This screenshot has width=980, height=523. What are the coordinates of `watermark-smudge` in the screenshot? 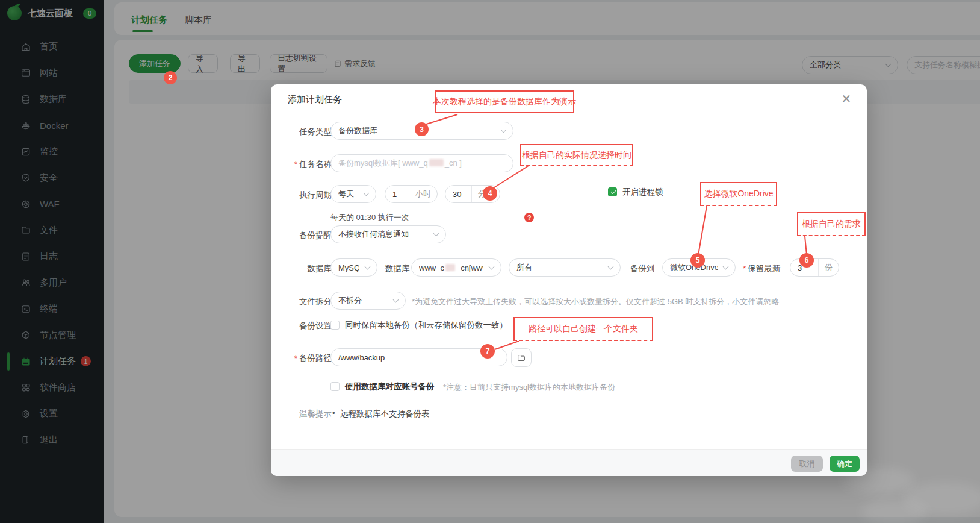 It's located at (894, 512).